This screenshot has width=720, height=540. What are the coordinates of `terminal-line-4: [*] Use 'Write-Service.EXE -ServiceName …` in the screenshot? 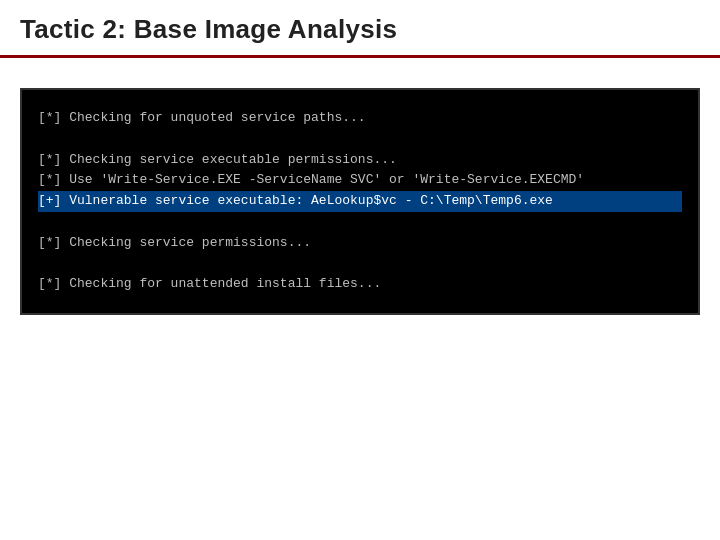 It's located at (360, 180).